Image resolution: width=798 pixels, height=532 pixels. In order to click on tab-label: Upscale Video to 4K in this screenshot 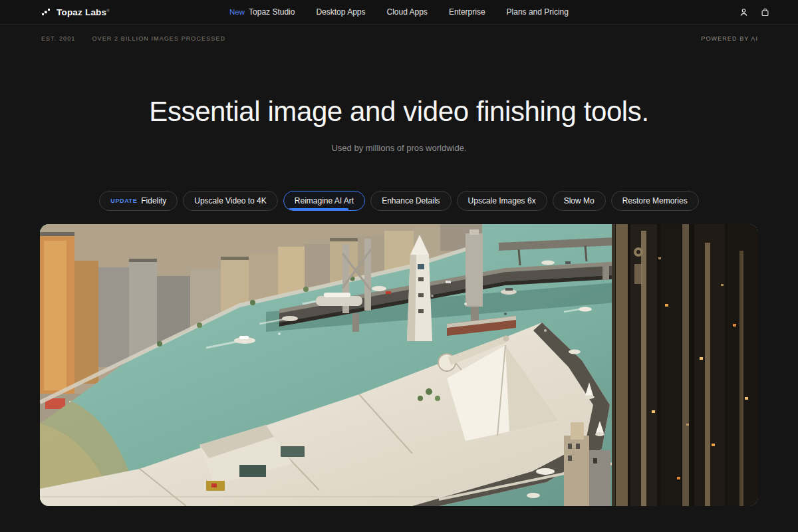, I will do `click(230, 201)`.